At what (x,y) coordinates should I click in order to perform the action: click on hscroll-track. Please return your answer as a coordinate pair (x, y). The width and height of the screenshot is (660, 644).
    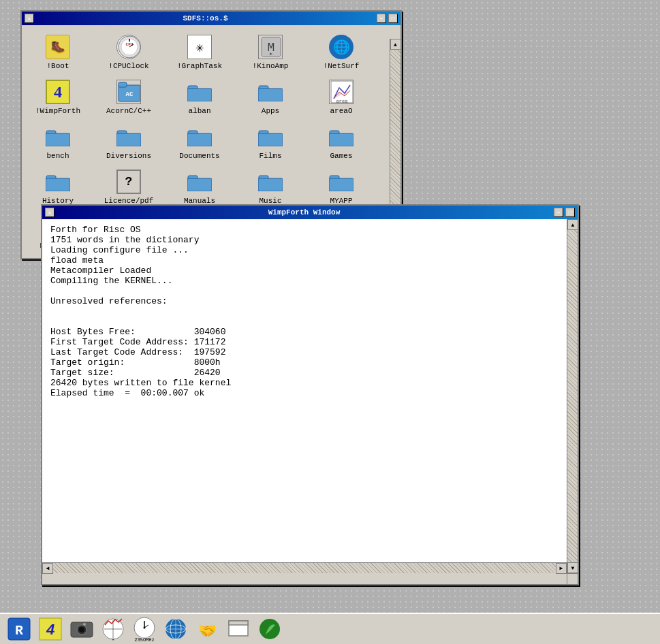
    Looking at the image, I should click on (304, 568).